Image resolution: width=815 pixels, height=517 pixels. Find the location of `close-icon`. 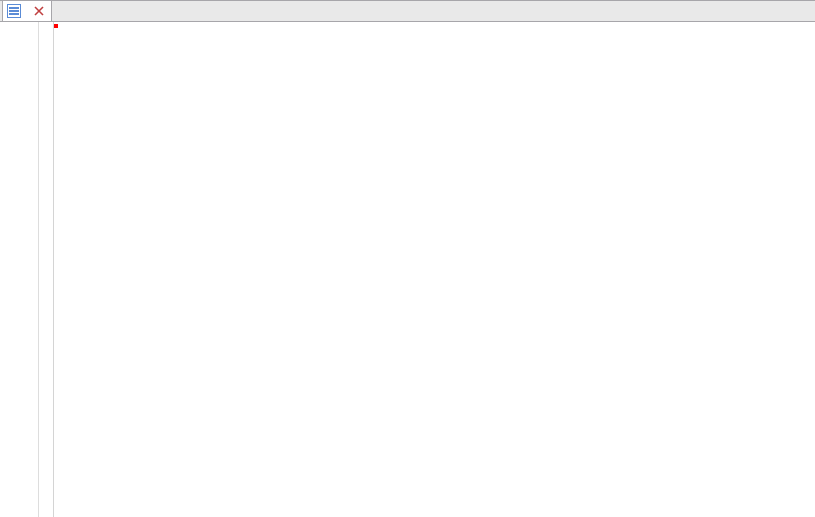

close-icon is located at coordinates (39, 11).